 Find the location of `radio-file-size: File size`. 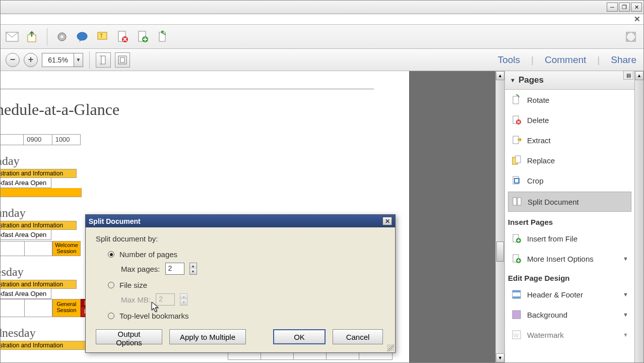

radio-file-size: File size is located at coordinates (246, 285).